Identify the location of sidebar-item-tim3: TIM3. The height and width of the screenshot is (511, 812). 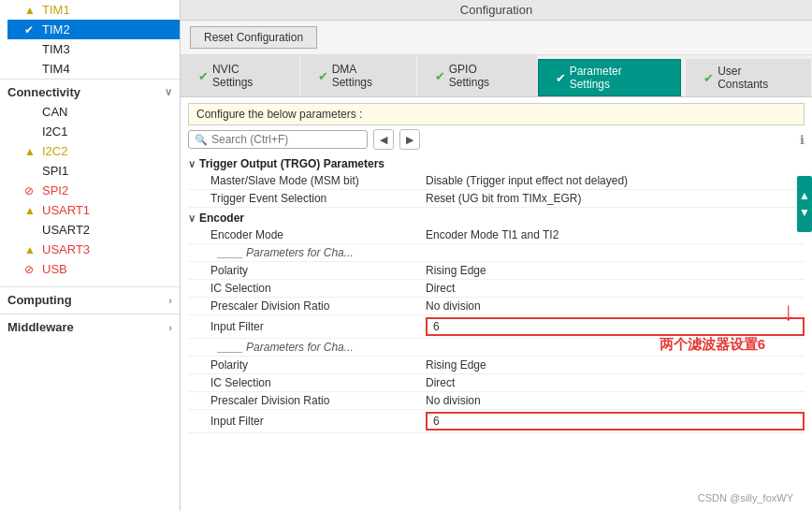
(94, 49).